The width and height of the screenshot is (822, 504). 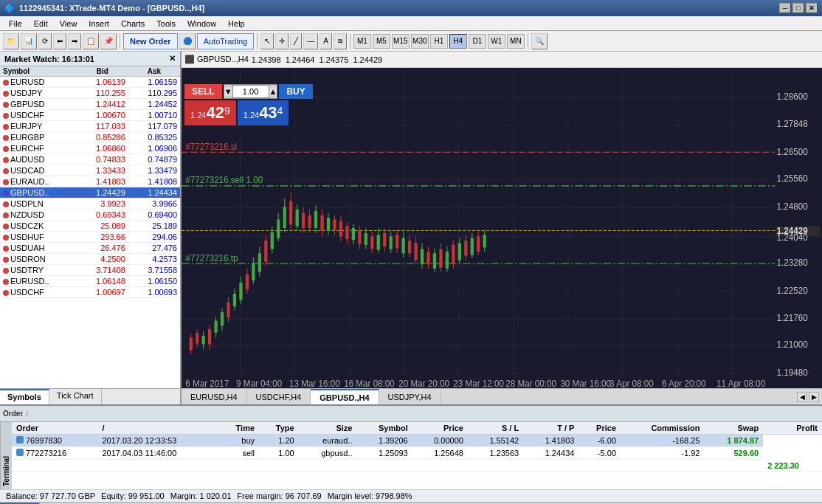 I want to click on lot-increase: ▲, so click(x=273, y=92).